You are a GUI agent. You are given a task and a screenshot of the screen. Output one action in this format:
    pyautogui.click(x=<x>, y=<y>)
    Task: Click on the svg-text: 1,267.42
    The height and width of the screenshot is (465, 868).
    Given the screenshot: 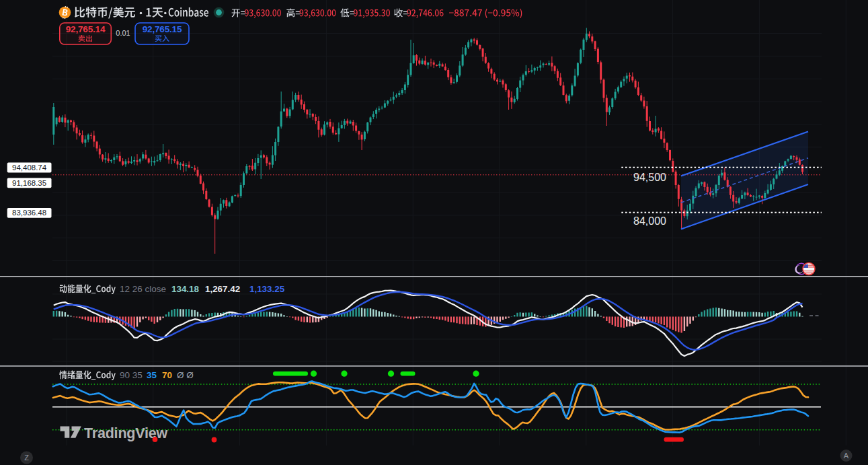 What is the action you would take?
    pyautogui.click(x=223, y=289)
    